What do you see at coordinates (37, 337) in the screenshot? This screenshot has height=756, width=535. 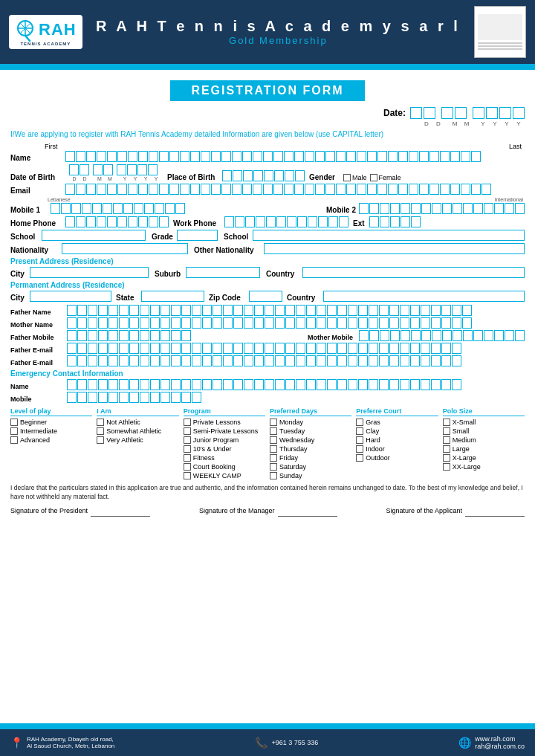 I see `fathermobile-label: Father Mobile` at bounding box center [37, 337].